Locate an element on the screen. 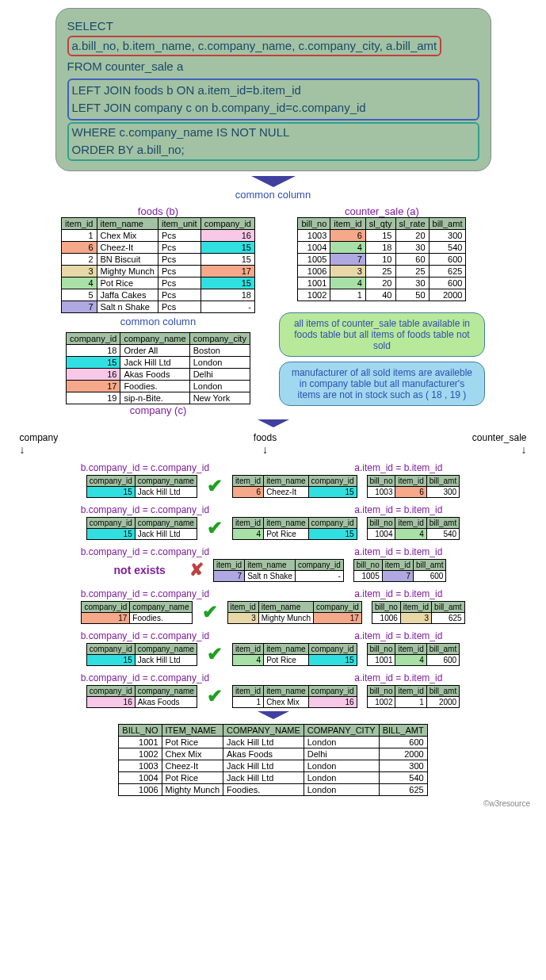 Image resolution: width=546 pixels, height=980 pixels. note-green: all items of counter_sale table availabl… is located at coordinates (382, 335).